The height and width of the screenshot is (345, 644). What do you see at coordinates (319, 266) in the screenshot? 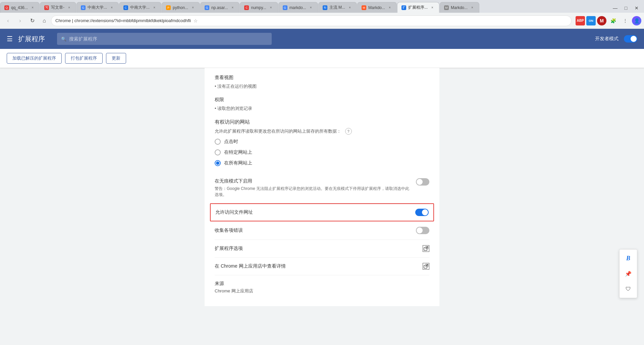
I see `view-in-store-label: 在 Chrome 网上应用店中查看详情` at bounding box center [319, 266].